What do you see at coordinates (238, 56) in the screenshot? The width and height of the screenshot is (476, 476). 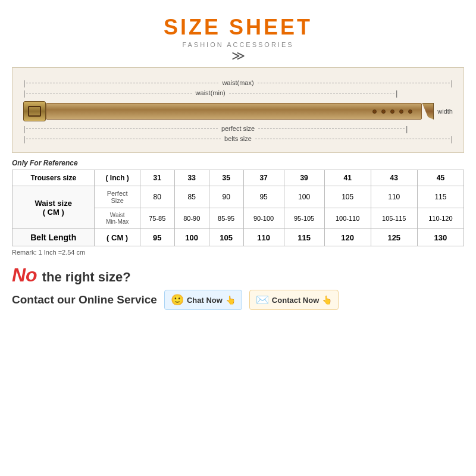 I see `chevrons-icon: ≫` at bounding box center [238, 56].